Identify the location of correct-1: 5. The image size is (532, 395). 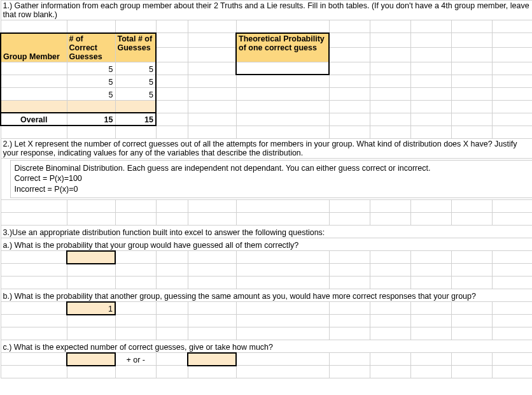
(91, 68).